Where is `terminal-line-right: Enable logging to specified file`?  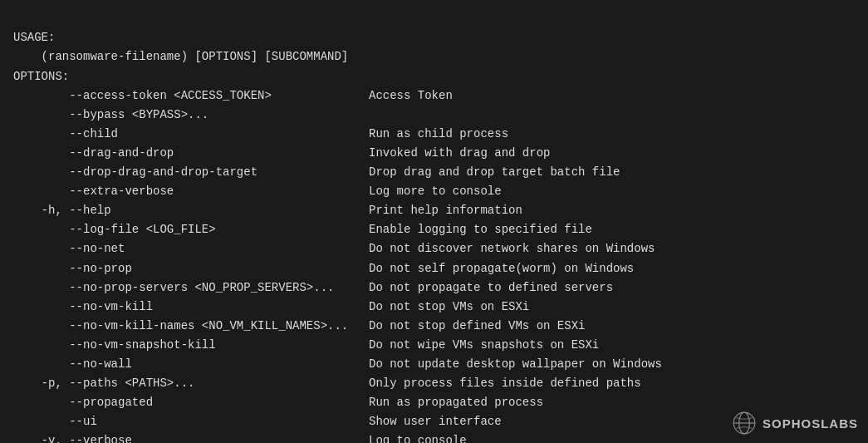
terminal-line-right: Enable logging to specified file is located at coordinates (477, 229).